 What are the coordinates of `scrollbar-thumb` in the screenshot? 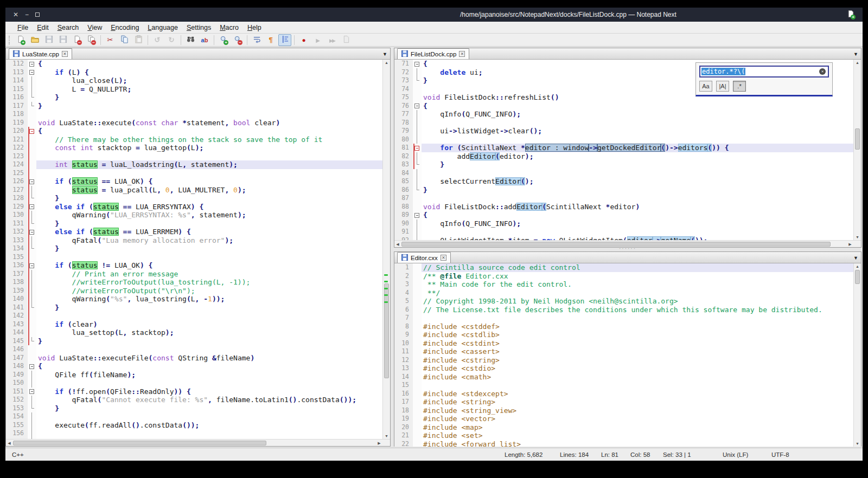 It's located at (140, 443).